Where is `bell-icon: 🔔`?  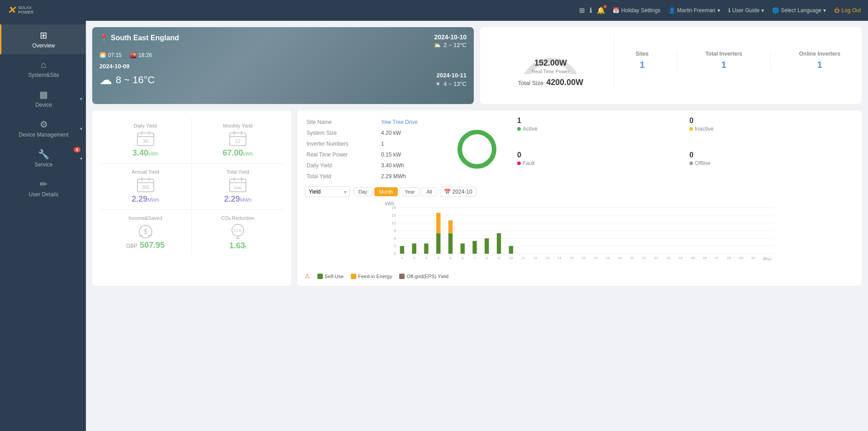
bell-icon: 🔔 is located at coordinates (601, 10).